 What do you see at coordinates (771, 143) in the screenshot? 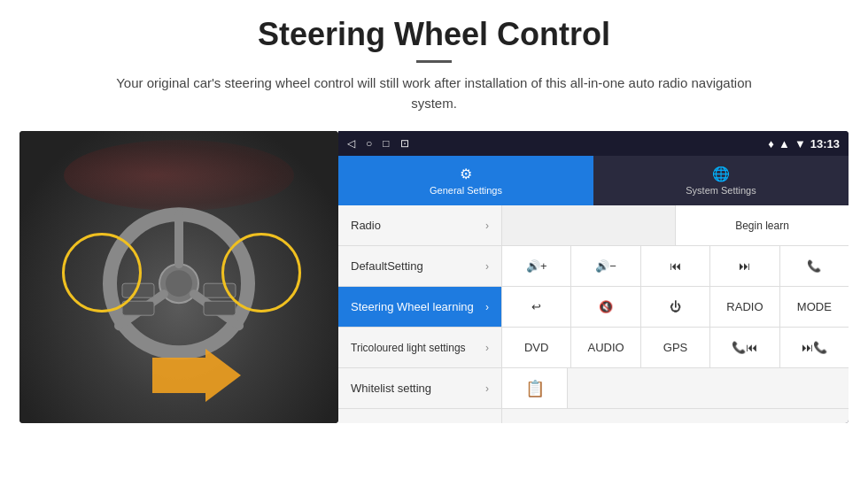
I see `location-icon: ♦` at bounding box center [771, 143].